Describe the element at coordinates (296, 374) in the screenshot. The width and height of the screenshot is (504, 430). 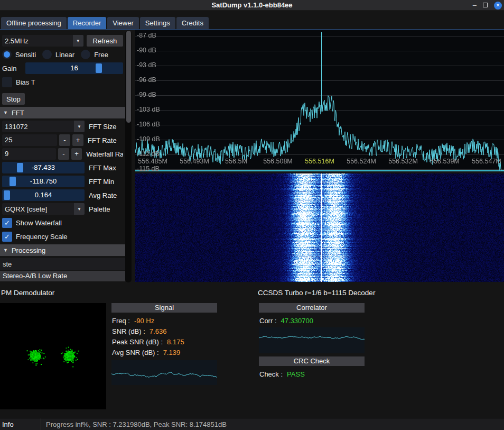
I see `check-value: PASS` at that location.